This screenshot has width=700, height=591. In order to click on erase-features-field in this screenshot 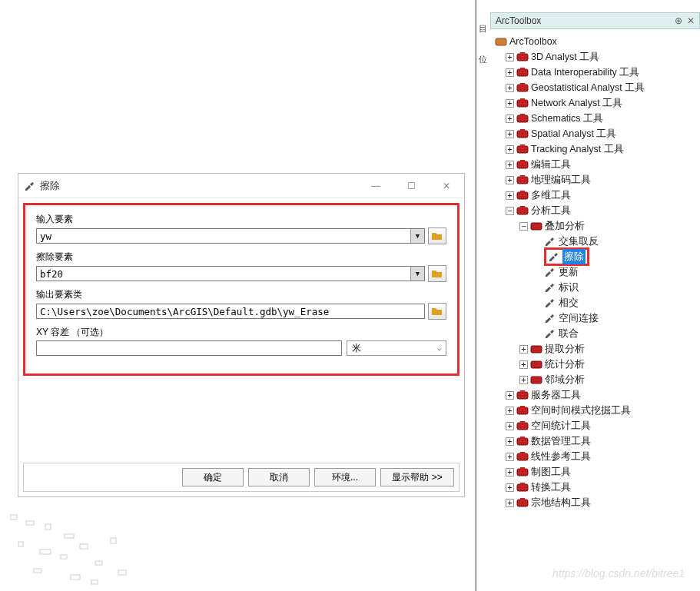, I will do `click(224, 274)`.